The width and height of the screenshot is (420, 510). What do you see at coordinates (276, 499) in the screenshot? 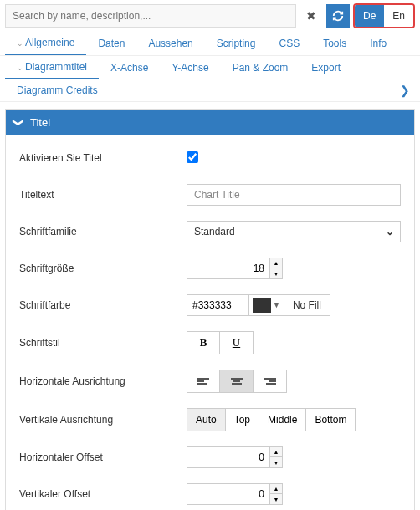
I see `voffset-down: ▼` at bounding box center [276, 499].